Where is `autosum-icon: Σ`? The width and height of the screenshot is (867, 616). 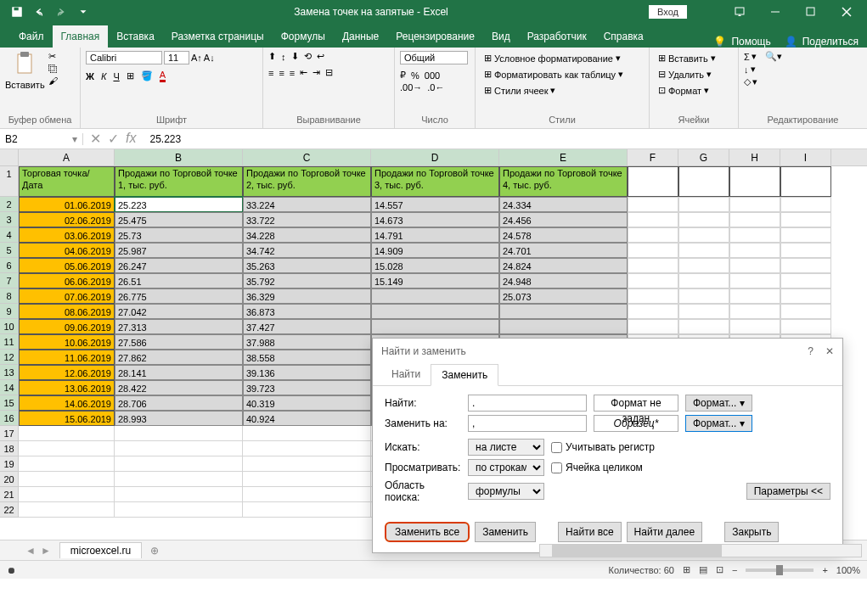
autosum-icon: Σ is located at coordinates (747, 57).